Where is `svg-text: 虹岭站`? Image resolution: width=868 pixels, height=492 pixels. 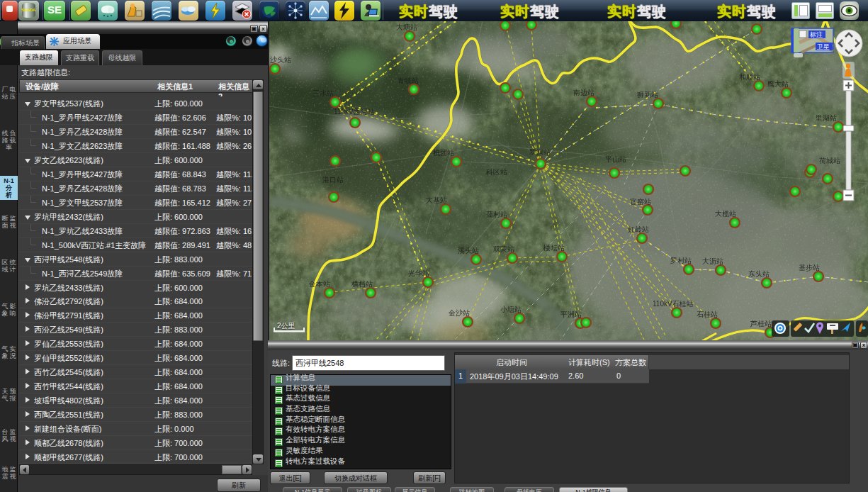 svg-text: 虹岭站 is located at coordinates (638, 230).